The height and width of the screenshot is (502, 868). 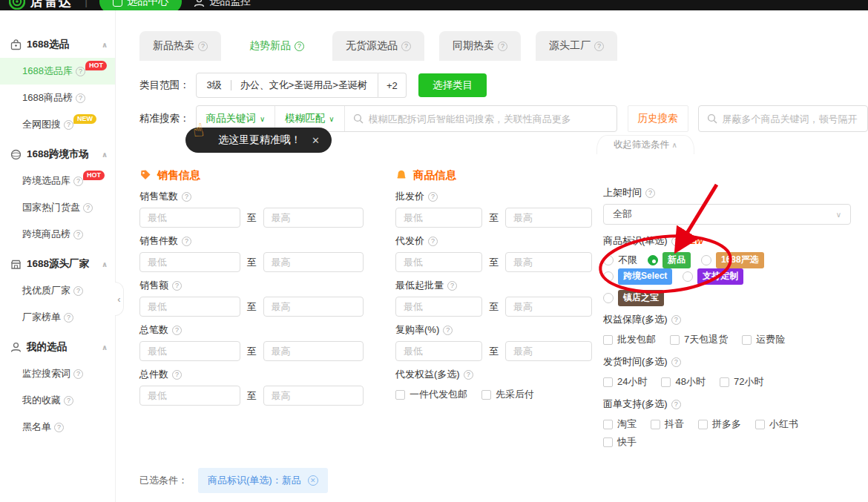 What do you see at coordinates (190, 262) in the screenshot?
I see `sales-units-min-input` at bounding box center [190, 262].